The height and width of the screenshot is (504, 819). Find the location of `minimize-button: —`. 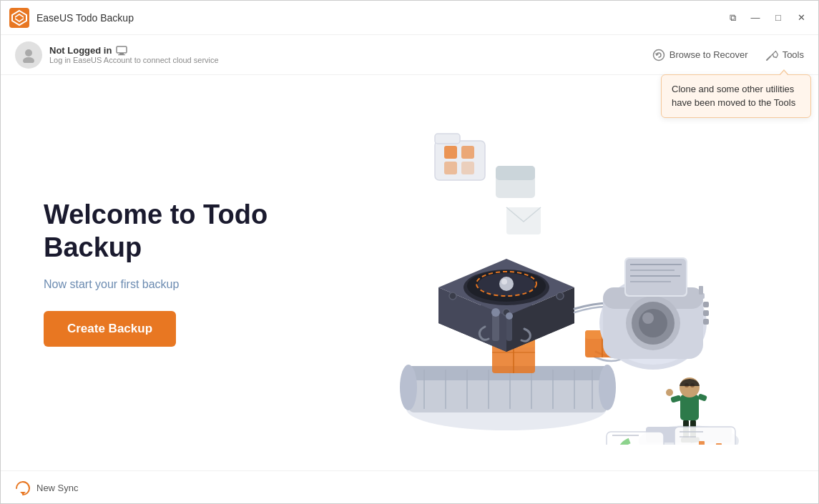

minimize-button: — is located at coordinates (755, 18).